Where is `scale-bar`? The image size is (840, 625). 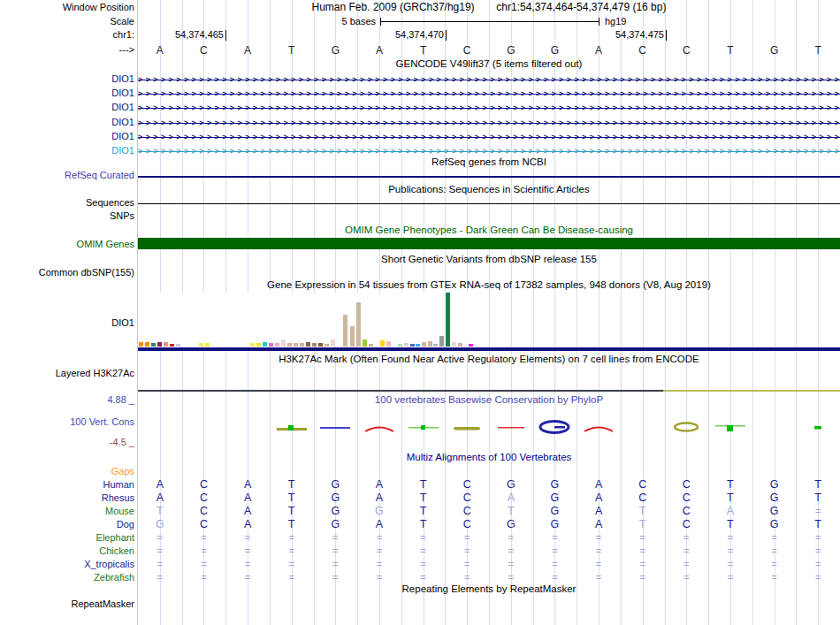
scale-bar is located at coordinates (490, 21).